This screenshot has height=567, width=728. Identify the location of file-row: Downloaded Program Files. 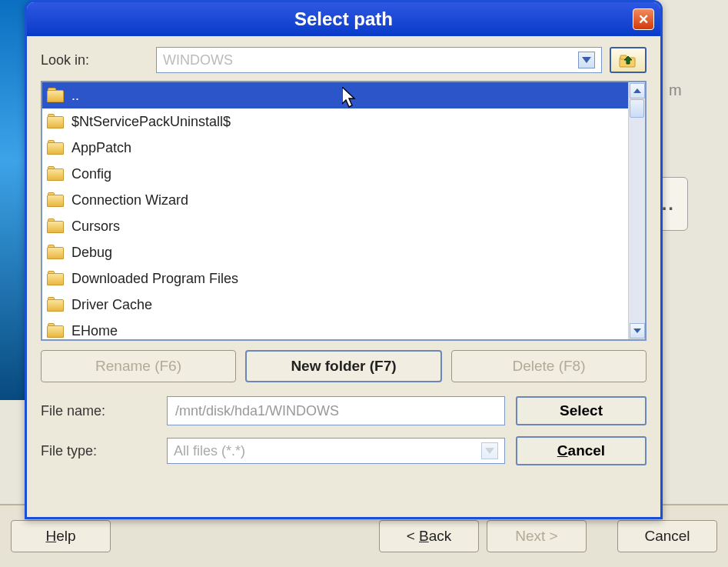
(335, 278).